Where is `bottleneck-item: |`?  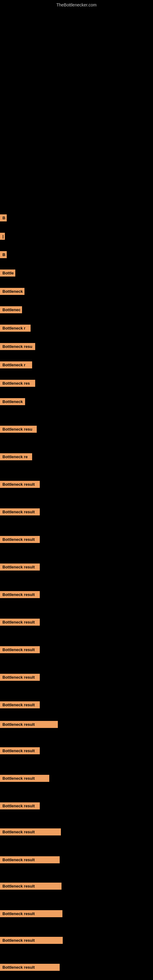 bottleneck-item: | is located at coordinates (2, 236).